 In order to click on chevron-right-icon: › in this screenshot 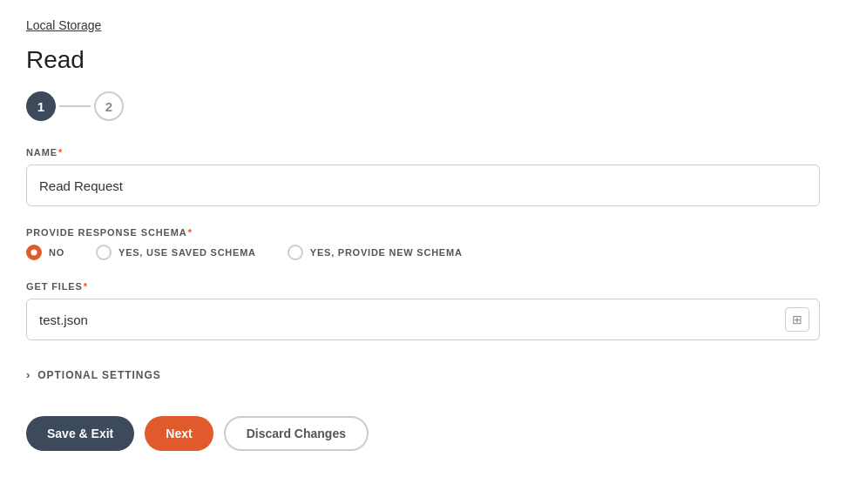, I will do `click(28, 374)`.